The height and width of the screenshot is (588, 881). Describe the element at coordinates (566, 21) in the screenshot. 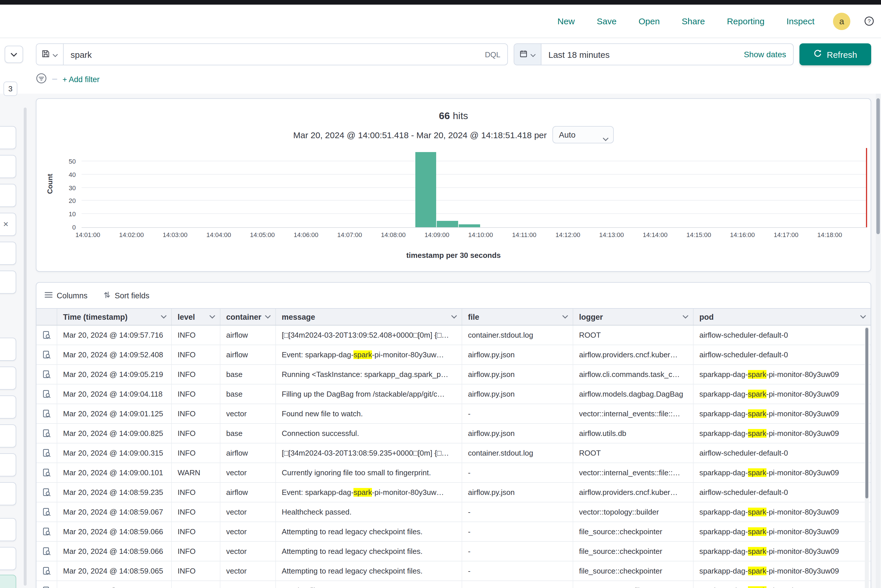

I see `nav-link-new: New` at that location.